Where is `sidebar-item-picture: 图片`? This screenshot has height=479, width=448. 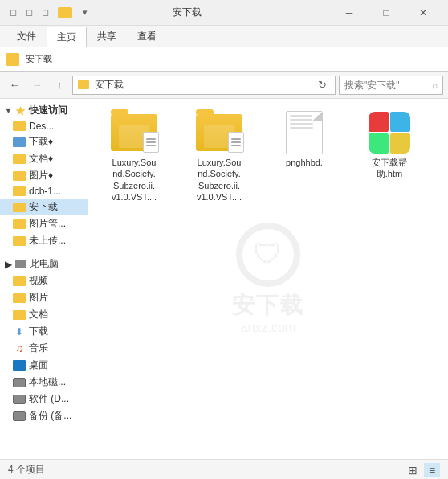
sidebar-item-picture: 图片 is located at coordinates (43, 297).